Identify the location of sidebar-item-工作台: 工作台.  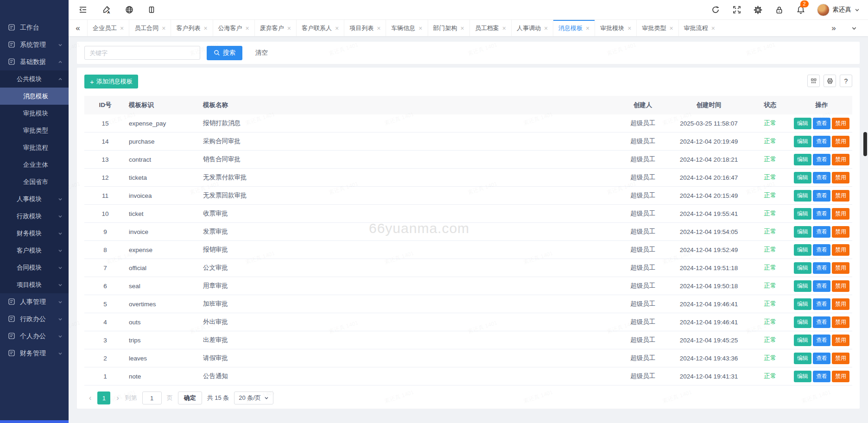
(34, 28).